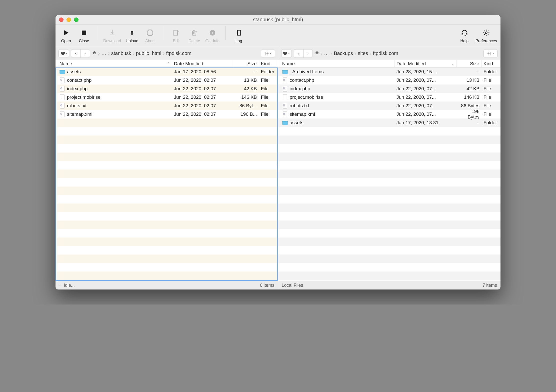 The image size is (556, 392). Describe the element at coordinates (246, 89) in the screenshot. I see `file-size: 42 KB` at that location.